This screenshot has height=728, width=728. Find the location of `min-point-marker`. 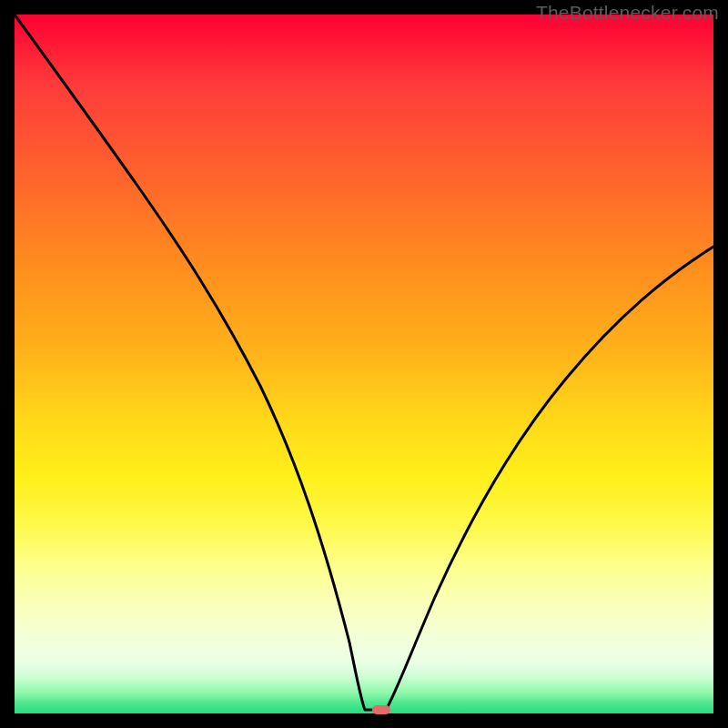

min-point-marker is located at coordinates (381, 710).